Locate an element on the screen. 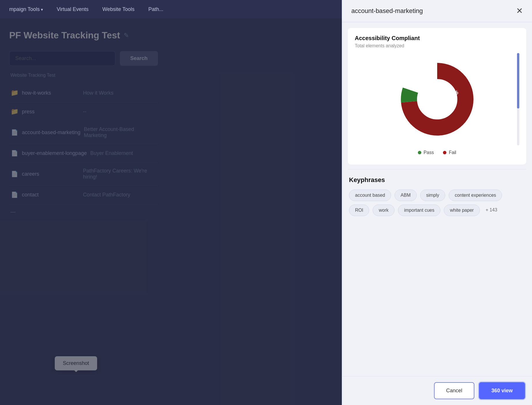 This screenshot has height=405, width=532. fail-dot is located at coordinates (445, 153).